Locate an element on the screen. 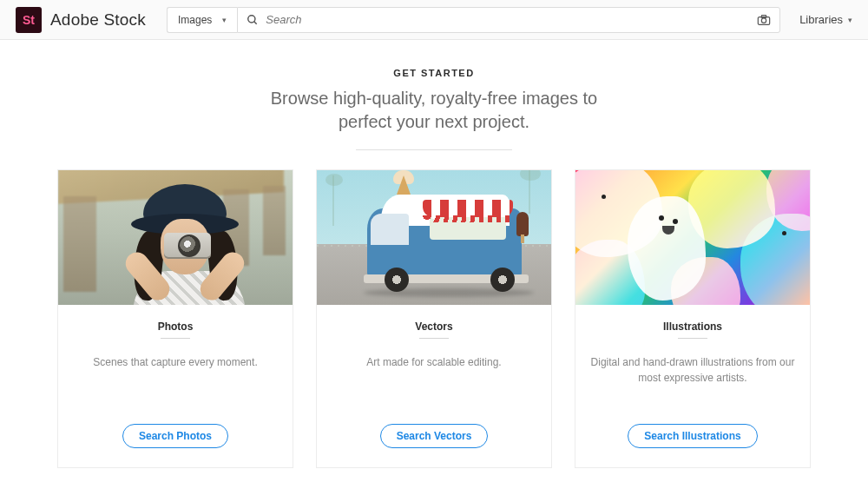 The width and height of the screenshot is (868, 489). search-icon is located at coordinates (253, 20).